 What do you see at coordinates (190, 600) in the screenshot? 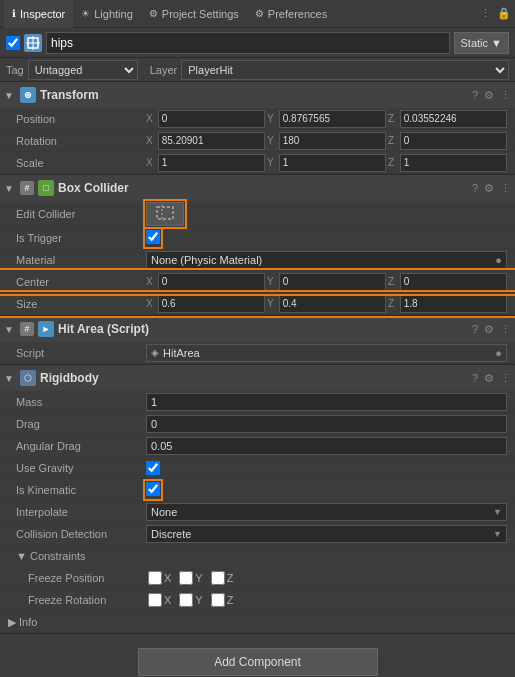
I see `freeze-rotation-values: X Y Z` at bounding box center [190, 600].